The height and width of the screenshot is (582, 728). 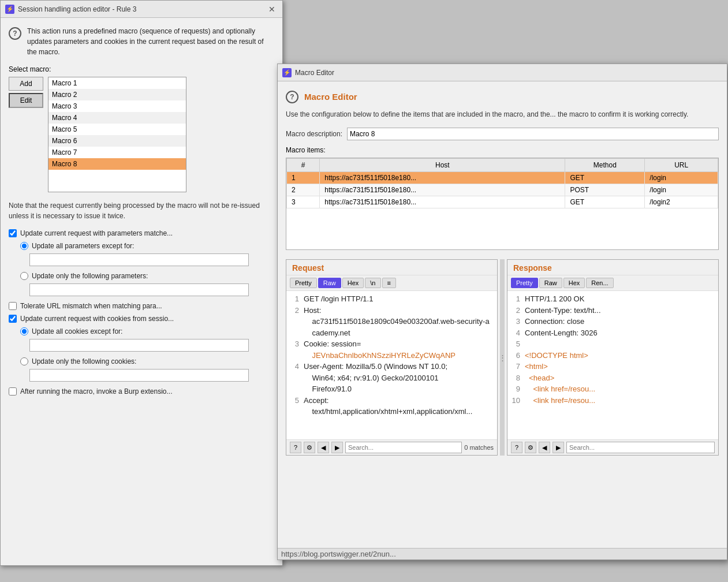 I want to click on response-panel: Response Pretty Raw Hex Ren... 1HTTP/1.1…, so click(x=613, y=357).